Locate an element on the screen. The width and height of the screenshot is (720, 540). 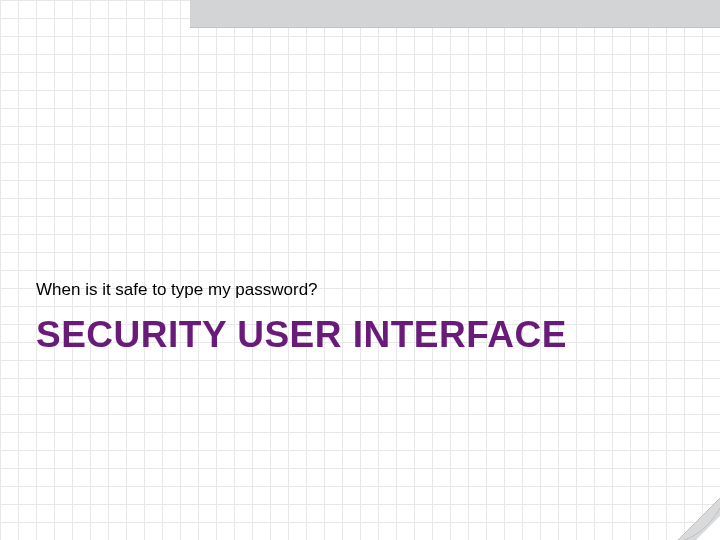
slide-subtitle: When is it safe to type my password? is located at coordinates (363, 290).